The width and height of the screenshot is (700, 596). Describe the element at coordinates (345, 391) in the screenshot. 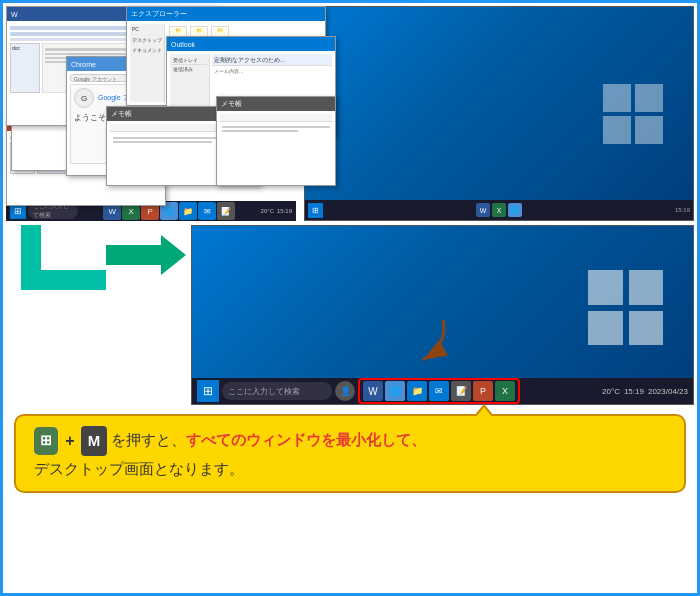

I see `user-avatar: 👤` at that location.